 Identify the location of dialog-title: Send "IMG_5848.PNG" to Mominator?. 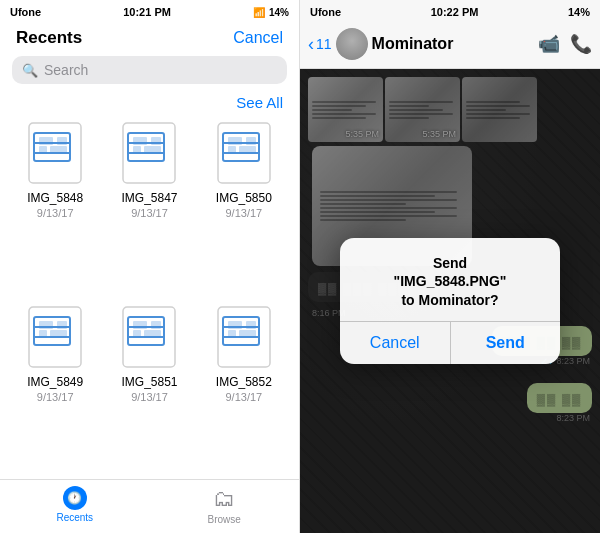
(450, 282).